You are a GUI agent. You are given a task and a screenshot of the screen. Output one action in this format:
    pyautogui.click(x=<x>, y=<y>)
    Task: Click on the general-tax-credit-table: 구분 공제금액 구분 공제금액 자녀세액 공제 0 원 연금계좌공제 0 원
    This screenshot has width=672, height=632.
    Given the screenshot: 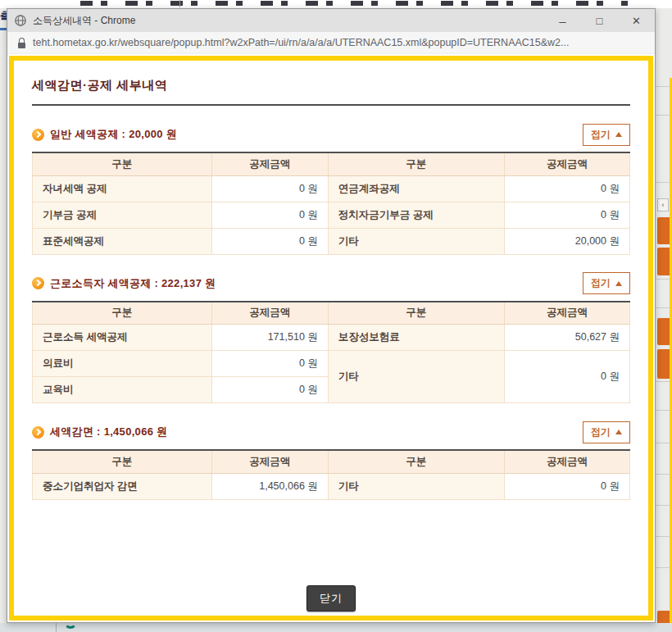 What is the action you would take?
    pyautogui.click(x=331, y=203)
    